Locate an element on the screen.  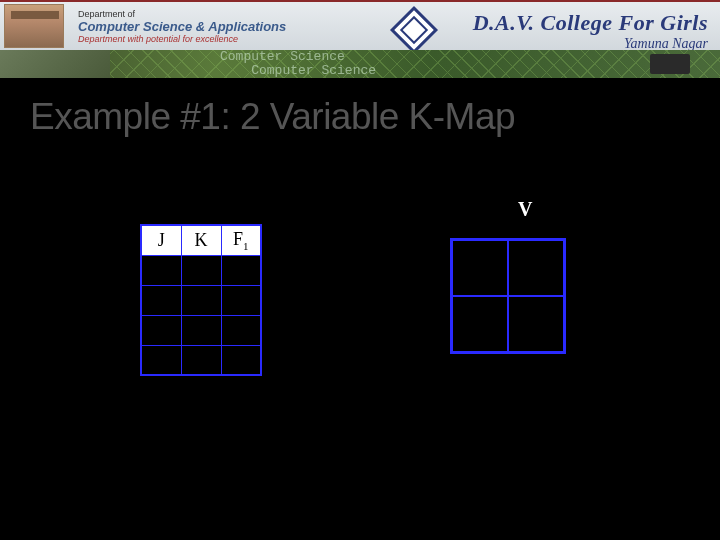
college-name: D.A.V. College For Girls is located at coordinates (579, 23).